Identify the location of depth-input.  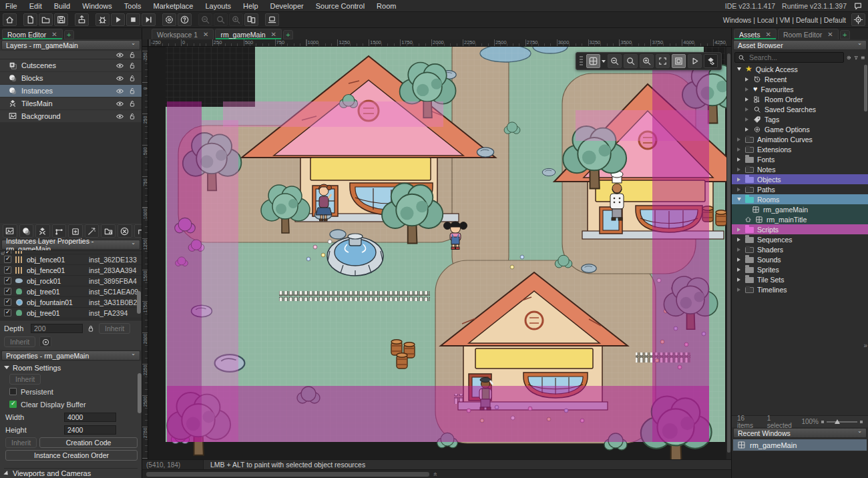
(57, 328).